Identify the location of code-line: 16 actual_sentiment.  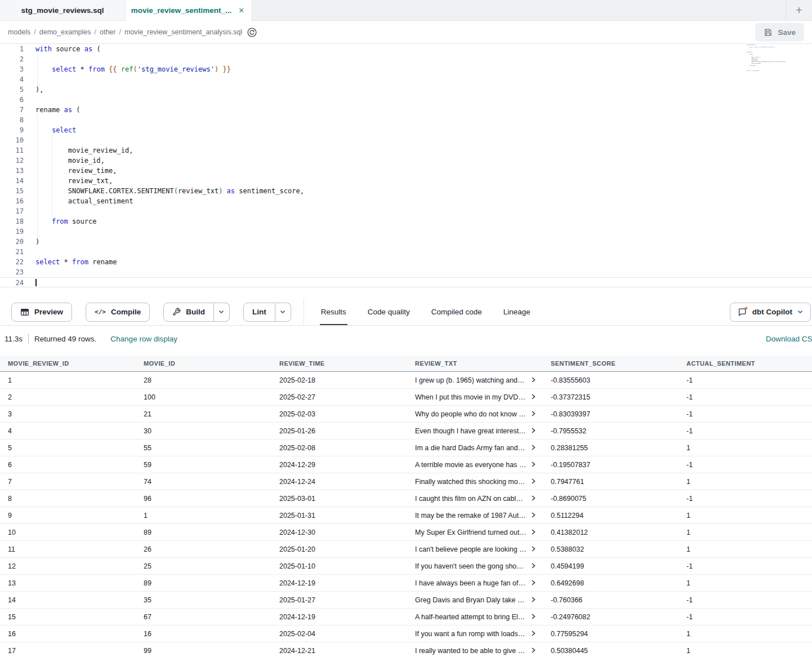
(406, 201).